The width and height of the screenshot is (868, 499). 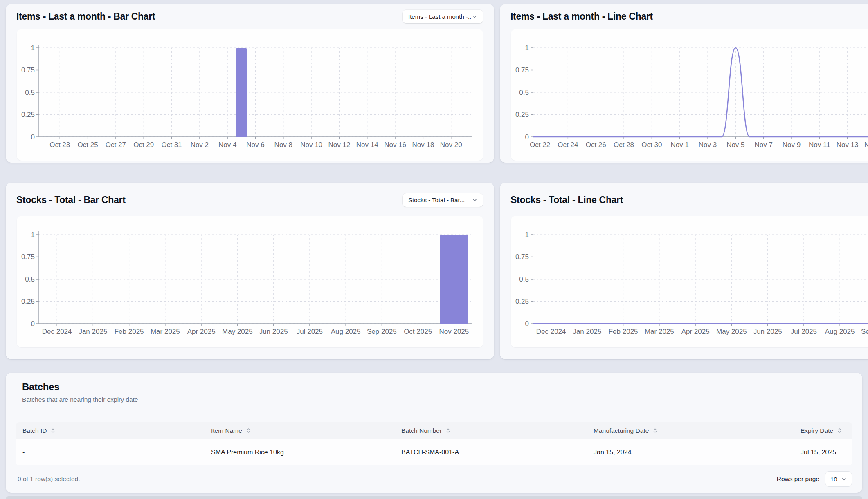 I want to click on column-header-manufacturing-date: Manufacturing Date, so click(x=690, y=431).